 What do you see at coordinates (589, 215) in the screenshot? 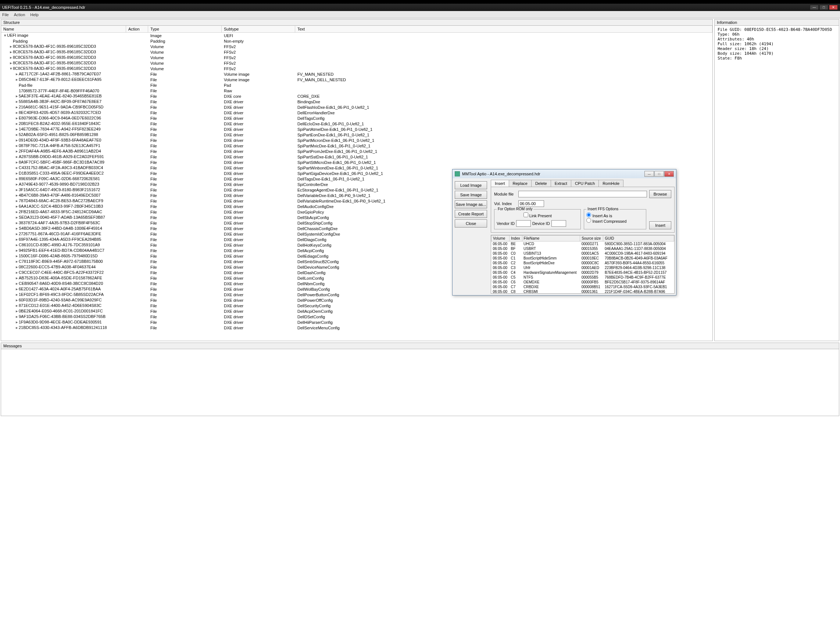
I see `insert-as-is-radio` at bounding box center [589, 215].